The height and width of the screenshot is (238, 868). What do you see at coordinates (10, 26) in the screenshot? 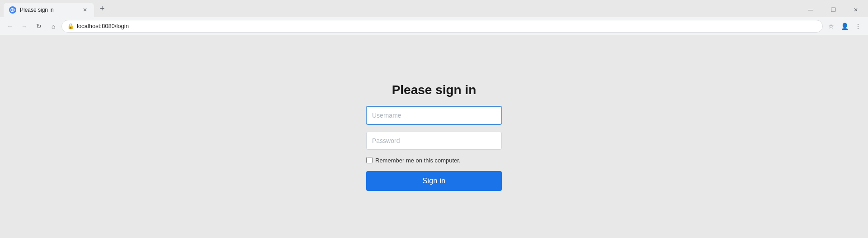
I see `back-button: ←` at bounding box center [10, 26].